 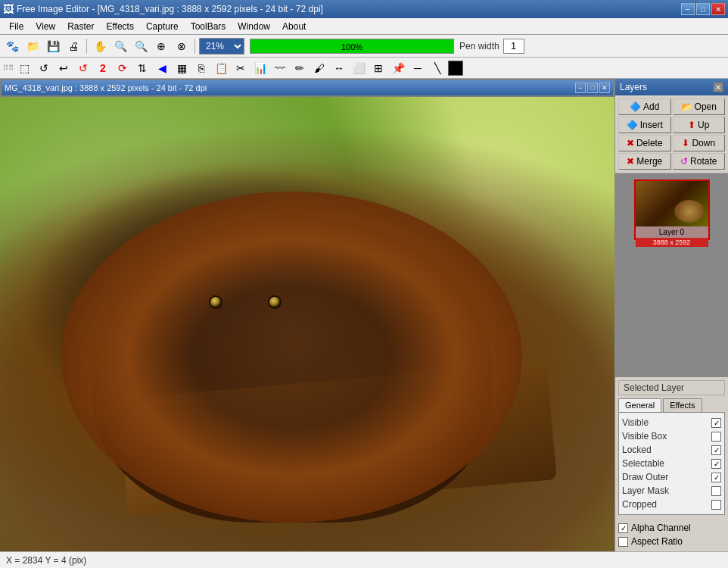 What do you see at coordinates (672, 463) in the screenshot?
I see `layer-prop-row: Selectable` at bounding box center [672, 463].